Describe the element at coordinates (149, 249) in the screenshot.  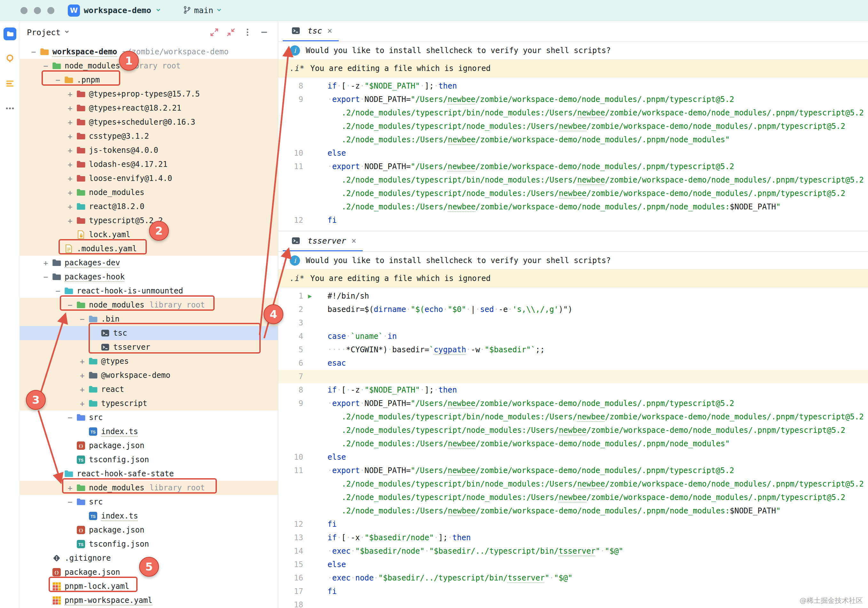
I see `tree-row: .modules.yaml` at that location.